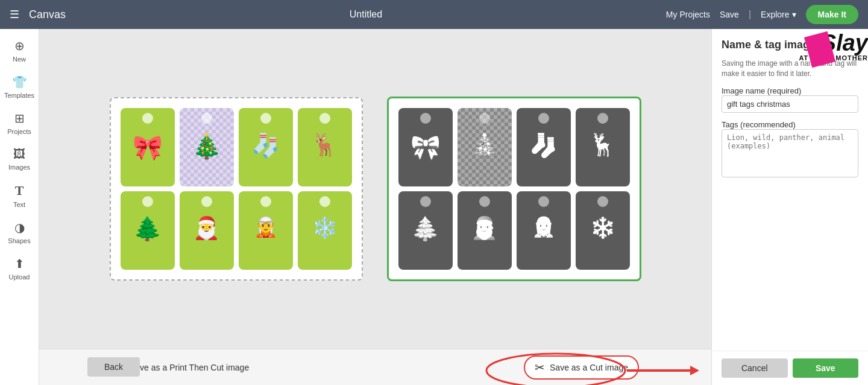 The width and height of the screenshot is (868, 385). I want to click on sidebar: ⊕ New 👕 Templates ⊞ Projects 🖼 Images T …, so click(19, 207).